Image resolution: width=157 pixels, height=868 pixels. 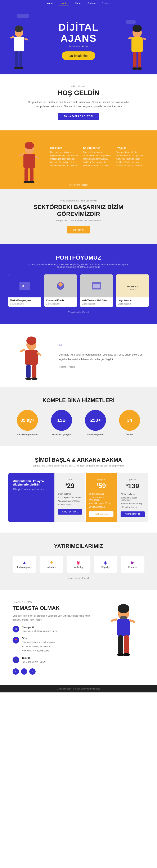 What do you see at coordinates (64, 4) in the screenshot?
I see `nav-landing: Landing` at bounding box center [64, 4].